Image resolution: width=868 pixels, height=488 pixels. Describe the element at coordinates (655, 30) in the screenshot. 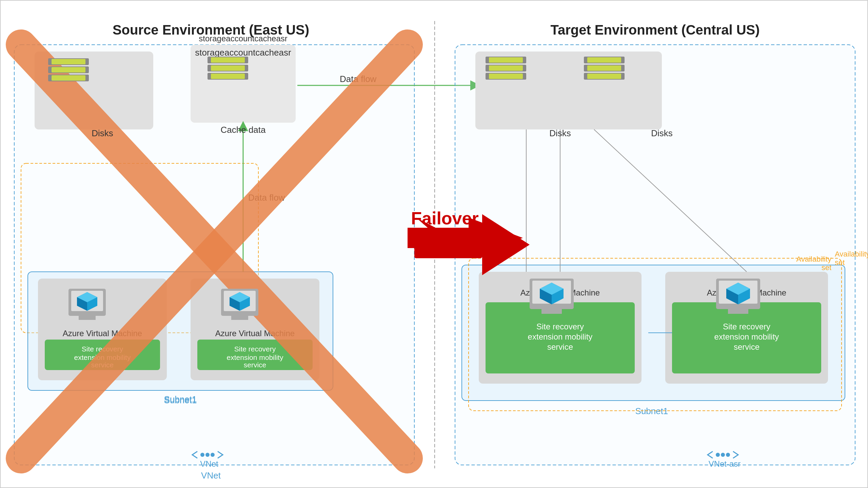

I see `svg-text:Target Environment (Central US: Target Environment (Central US)` at that location.